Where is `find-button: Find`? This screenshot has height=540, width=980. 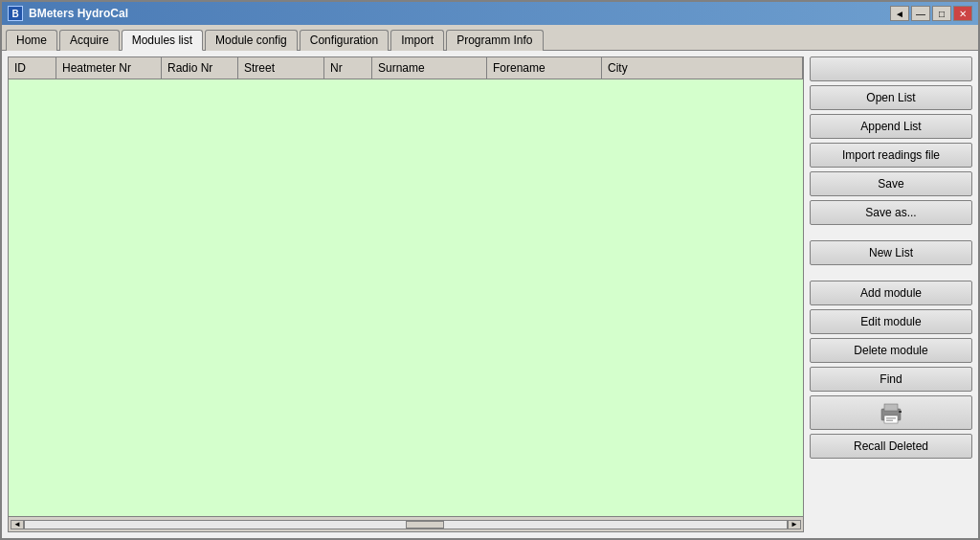 find-button: Find is located at coordinates (891, 379).